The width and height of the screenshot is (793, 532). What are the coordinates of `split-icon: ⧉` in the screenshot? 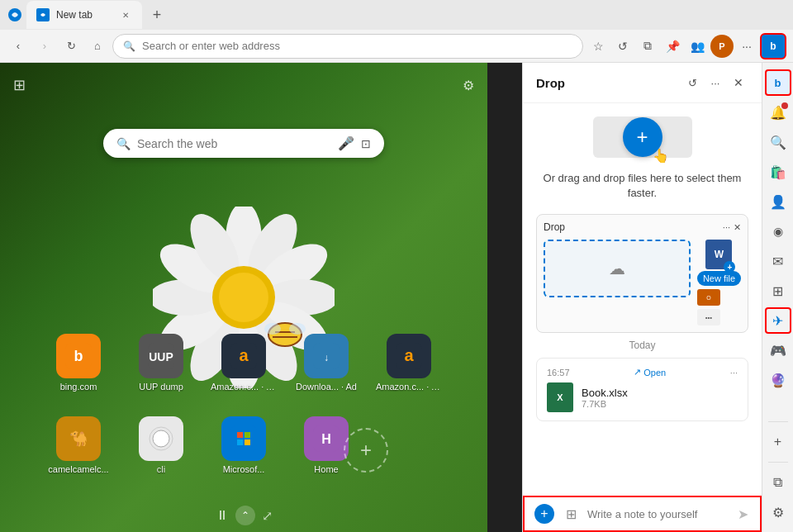 It's located at (648, 46).